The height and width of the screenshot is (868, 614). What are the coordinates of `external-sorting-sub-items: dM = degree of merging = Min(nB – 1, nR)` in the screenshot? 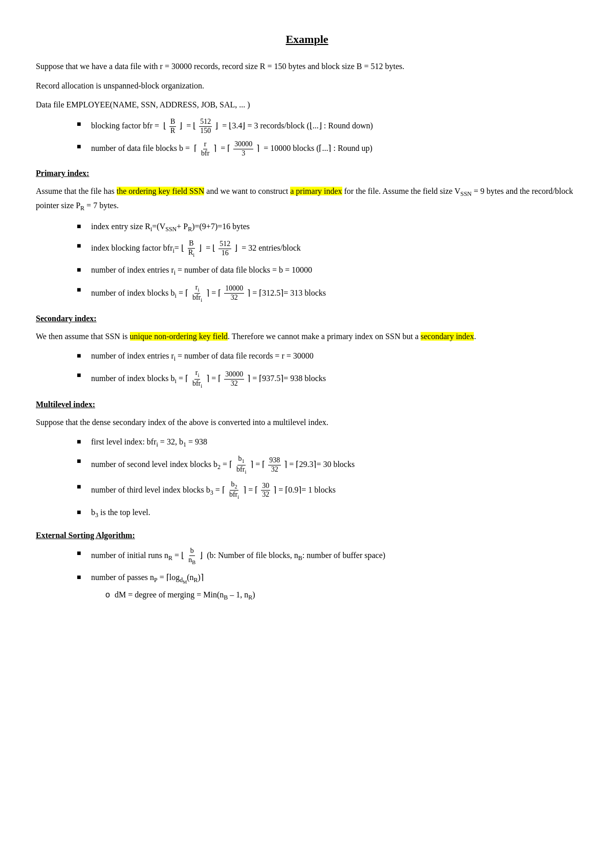 It's located at (341, 595).